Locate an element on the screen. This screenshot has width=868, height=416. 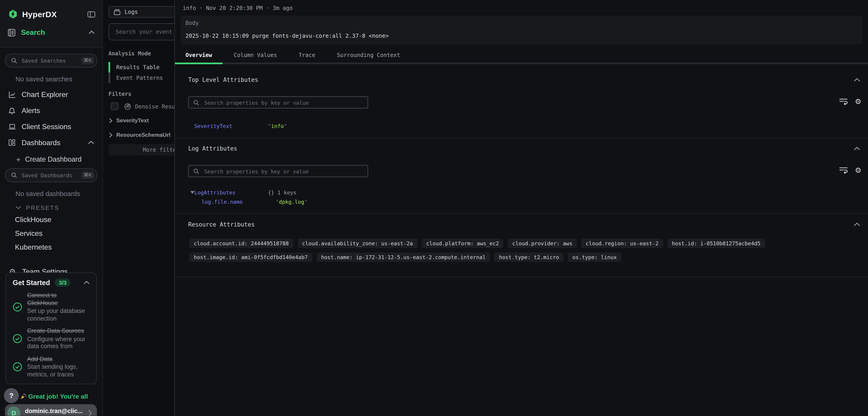
resource-badge: cloud.availability_zone: us-east-2a is located at coordinates (357, 243).